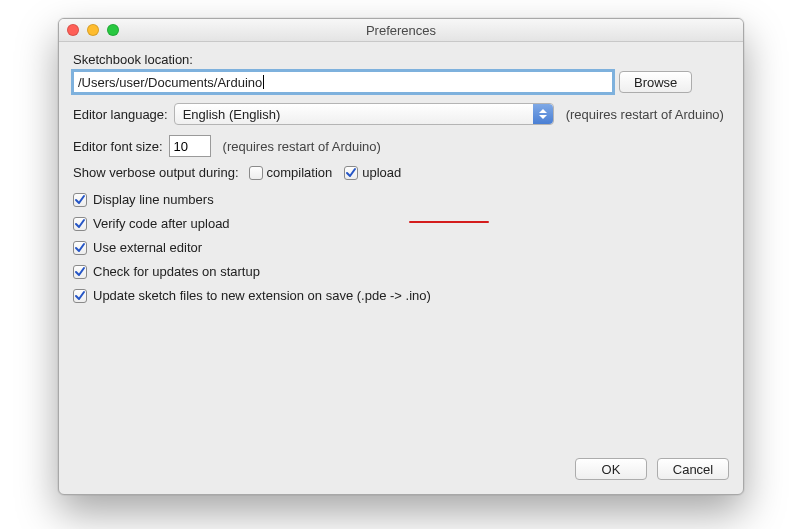 The width and height of the screenshot is (800, 529). Describe the element at coordinates (343, 82) in the screenshot. I see `sketchbook-location-field: /Users/user/Documents/Arduino` at that location.